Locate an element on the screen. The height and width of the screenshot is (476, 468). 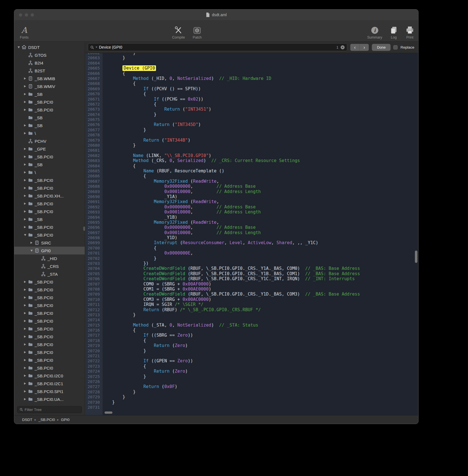
minimize-button is located at coordinates (26, 15).